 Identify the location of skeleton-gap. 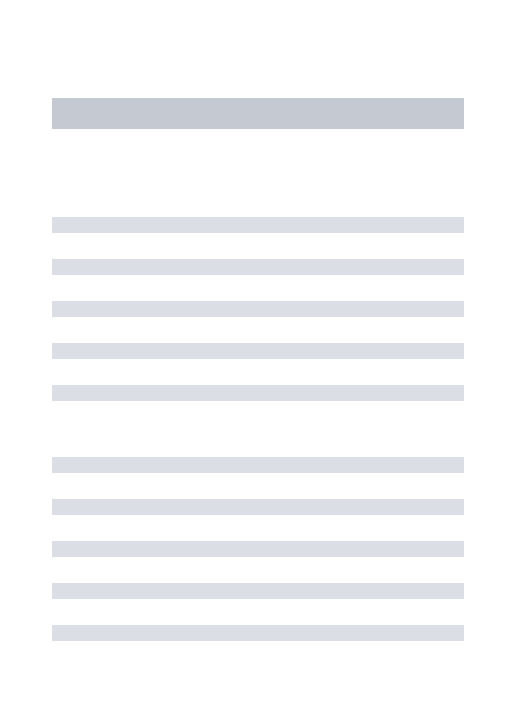
(258, 442).